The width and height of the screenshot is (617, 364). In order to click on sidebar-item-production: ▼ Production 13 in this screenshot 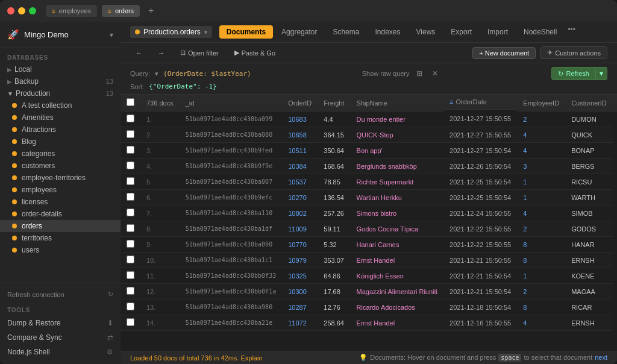, I will do `click(60, 93)`.